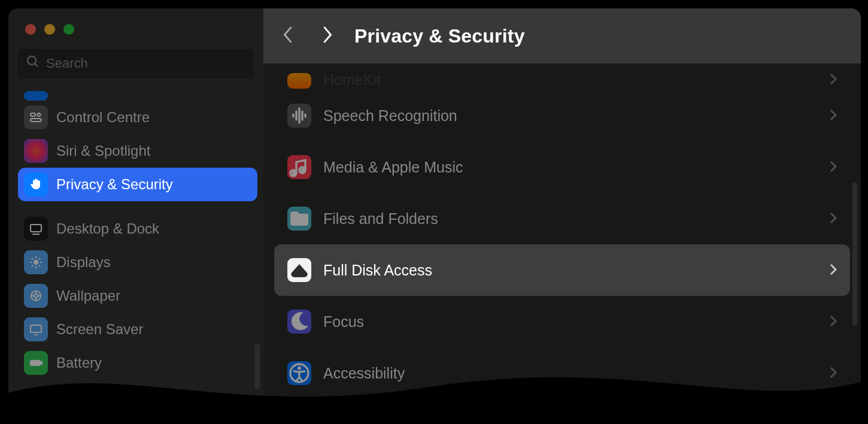 This screenshot has width=868, height=424. I want to click on row-files-folders: Files and Folders, so click(562, 219).